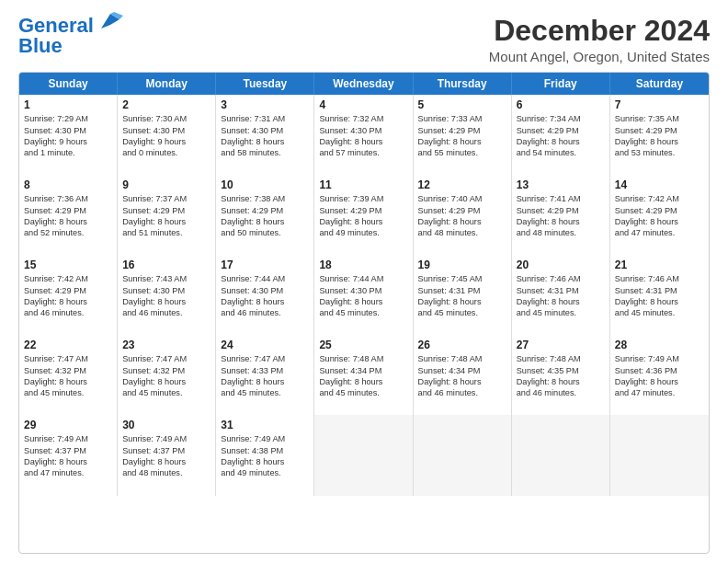 This screenshot has height=563, width=728. I want to click on day-number: 27, so click(561, 345).